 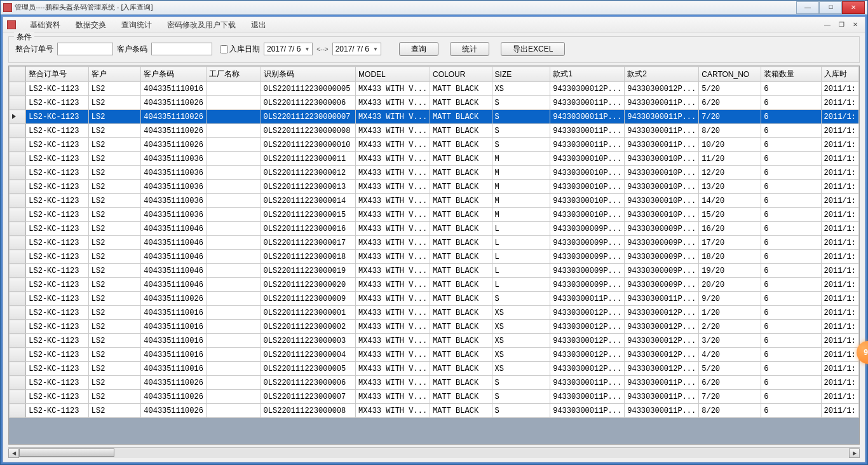 I want to click on table-cell: 0LS220111223000004, so click(x=308, y=355).